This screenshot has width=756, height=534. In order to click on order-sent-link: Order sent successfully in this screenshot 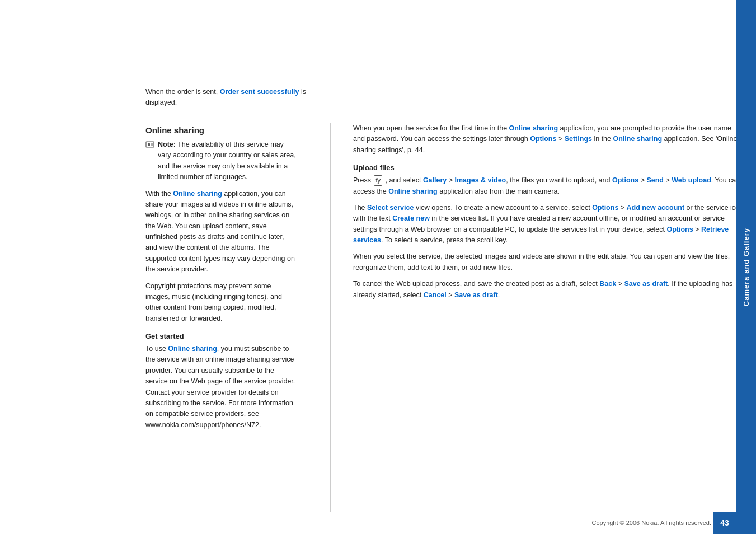, I will do `click(260, 92)`.